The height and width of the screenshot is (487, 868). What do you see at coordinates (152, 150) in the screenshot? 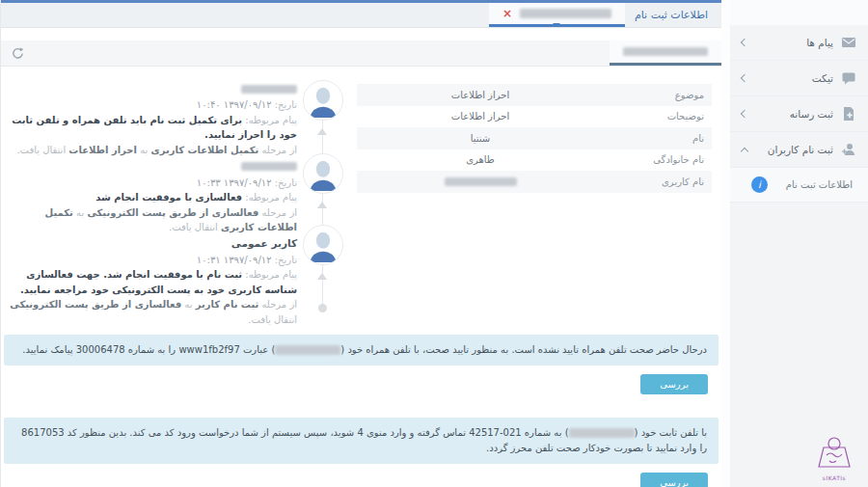
I see `message-stage-line: از مرحله تکمیل اطلاعات کاربری به احراز ا…` at bounding box center [152, 150].